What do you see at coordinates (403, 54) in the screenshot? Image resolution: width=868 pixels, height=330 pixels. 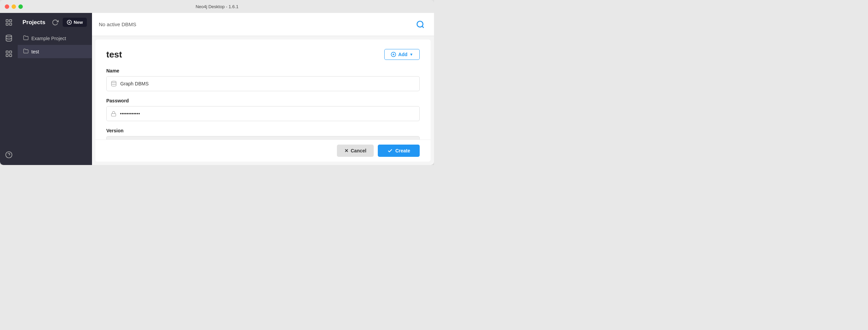 I see `add-button-label: Add` at bounding box center [403, 54].